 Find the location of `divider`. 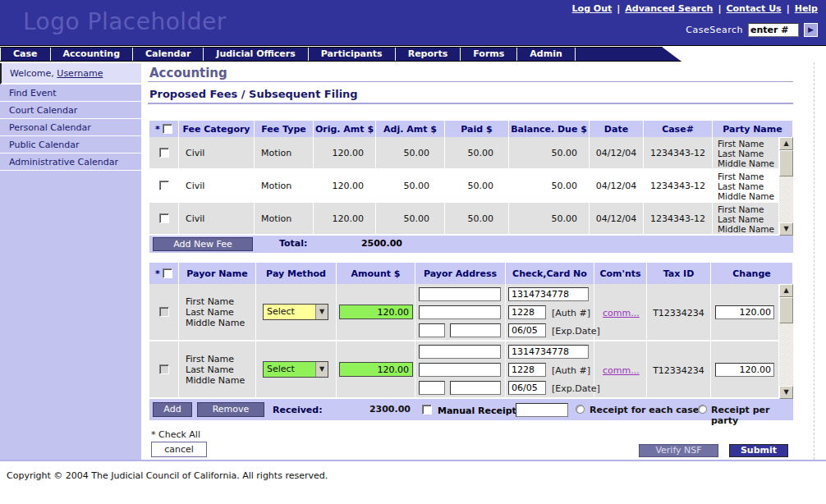

divider is located at coordinates (470, 103).